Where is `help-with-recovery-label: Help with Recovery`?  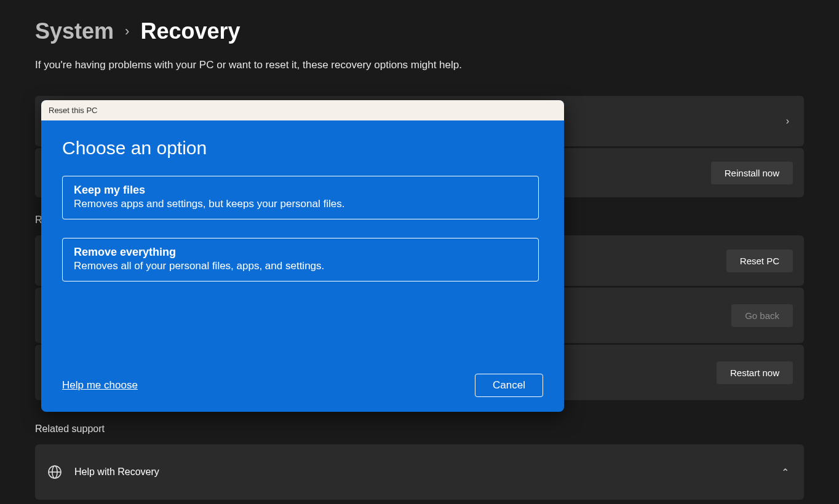 help-with-recovery-label: Help with Recovery is located at coordinates (117, 472).